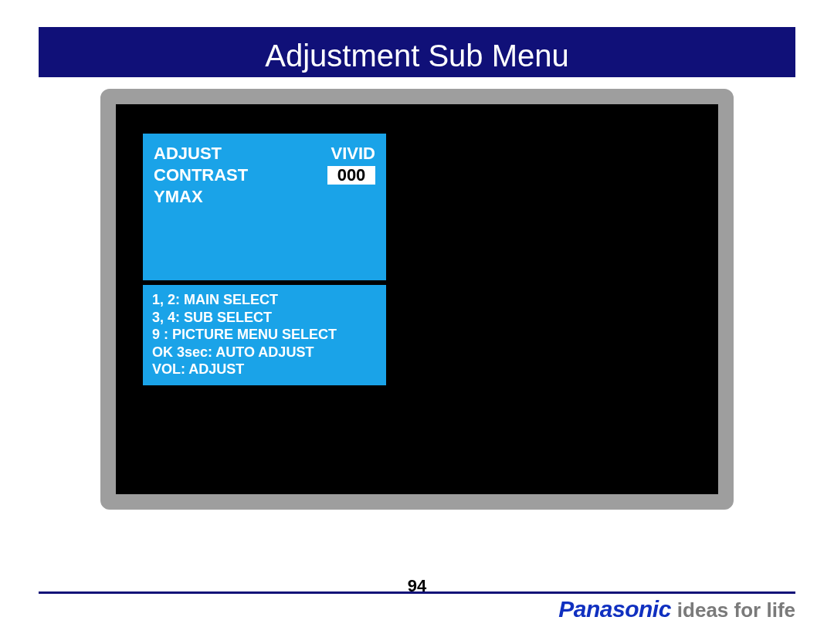  Describe the element at coordinates (264, 335) in the screenshot. I see `osd-help-panel: 1, 2: MAIN SELECT 3, 4: SUB SELECT 9 : P…` at that location.